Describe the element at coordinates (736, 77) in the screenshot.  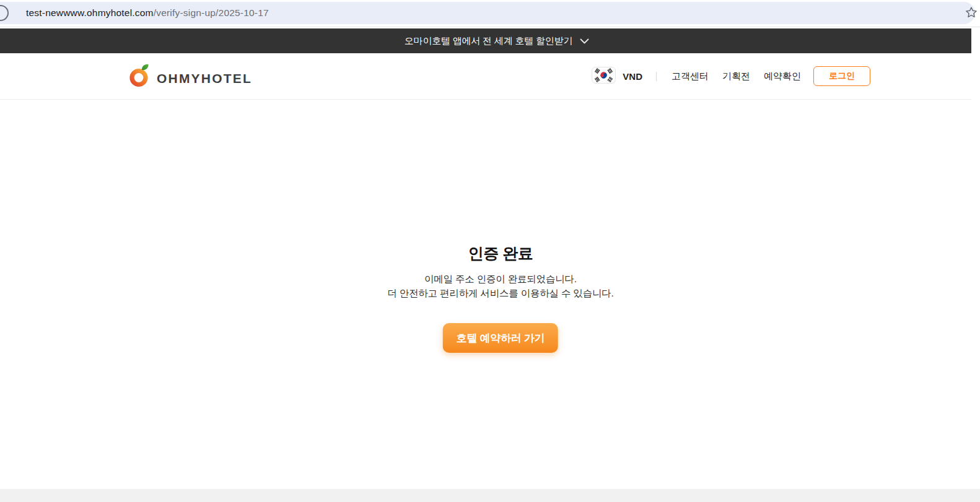
I see `nav-promotions: 기획전` at that location.